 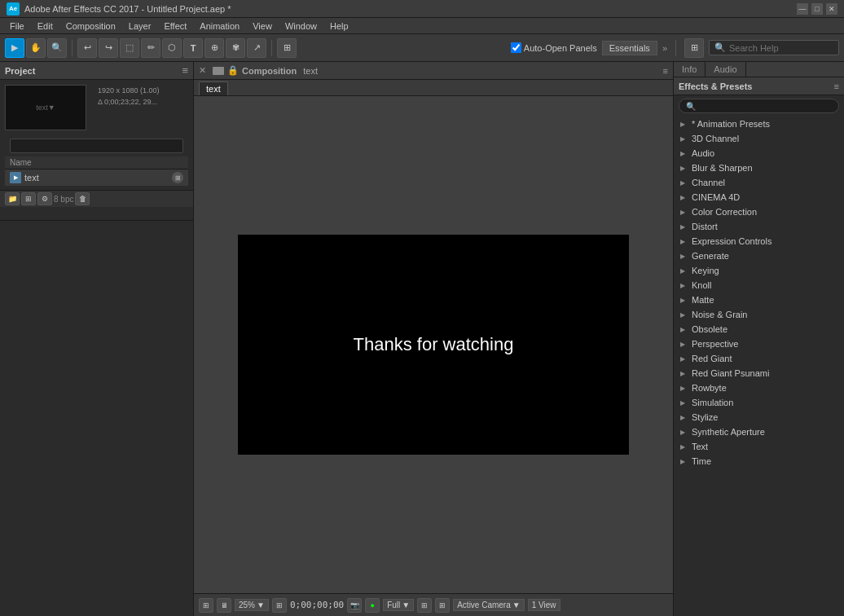 What do you see at coordinates (129, 102) in the screenshot?
I see `project-duration: Δ 0;00;23;22, 29...` at bounding box center [129, 102].